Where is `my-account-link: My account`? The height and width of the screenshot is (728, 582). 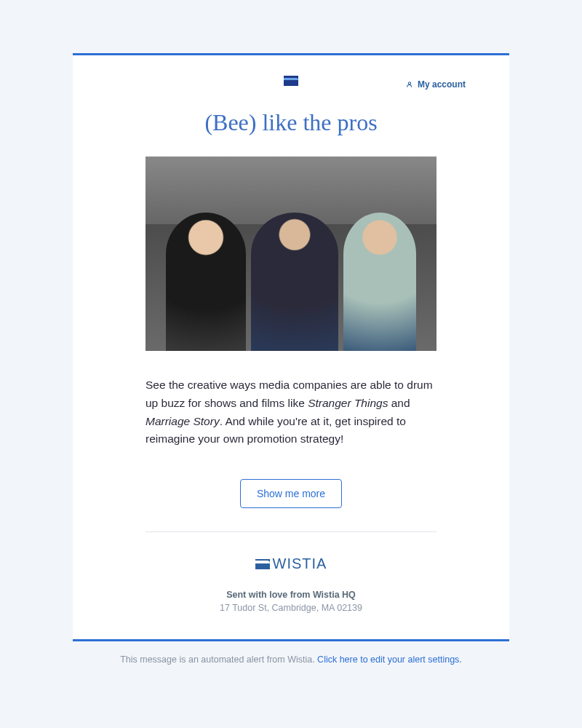
my-account-link: My account is located at coordinates (436, 84).